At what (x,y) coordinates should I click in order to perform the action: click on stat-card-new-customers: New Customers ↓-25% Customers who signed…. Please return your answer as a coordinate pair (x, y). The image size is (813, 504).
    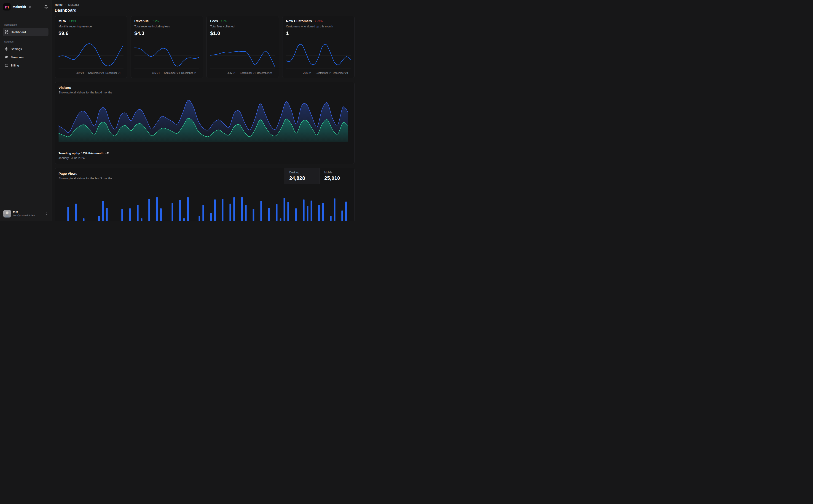
    Looking at the image, I should click on (319, 47).